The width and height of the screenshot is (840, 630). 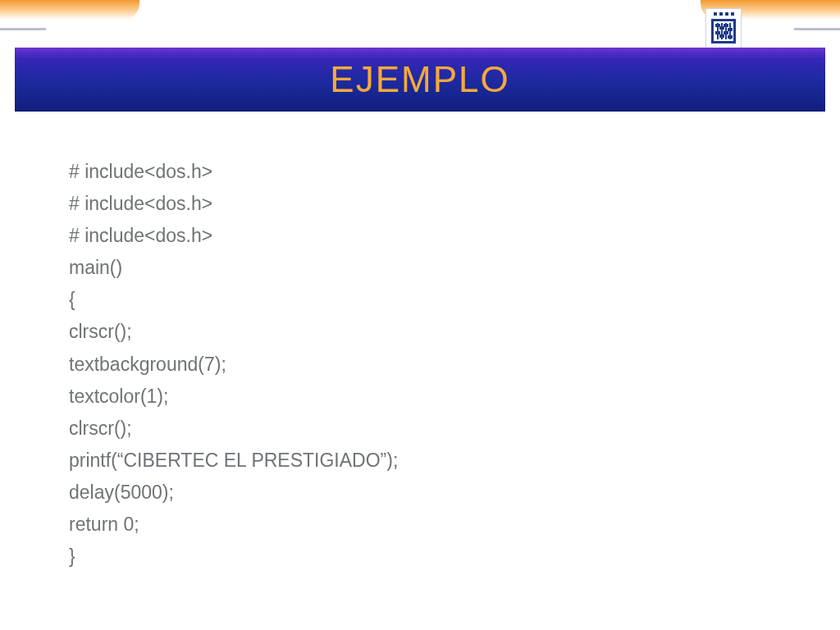 What do you see at coordinates (420, 80) in the screenshot?
I see `slide-title: EJEMPLO` at bounding box center [420, 80].